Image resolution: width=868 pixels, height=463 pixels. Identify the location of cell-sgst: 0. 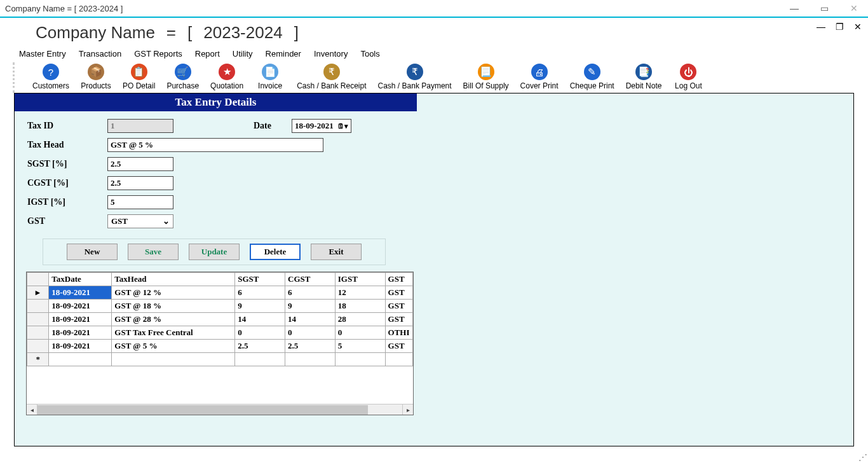
(261, 333).